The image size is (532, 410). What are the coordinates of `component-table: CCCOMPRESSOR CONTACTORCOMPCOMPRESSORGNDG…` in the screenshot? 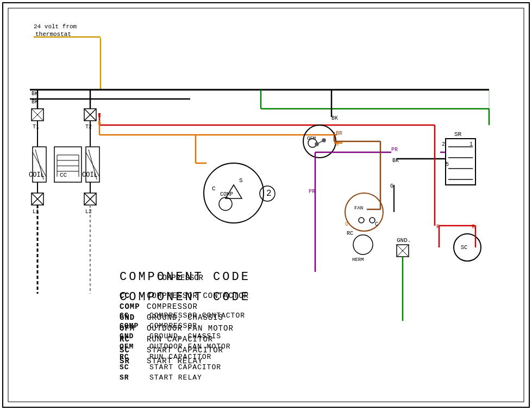 It's located at (183, 347).